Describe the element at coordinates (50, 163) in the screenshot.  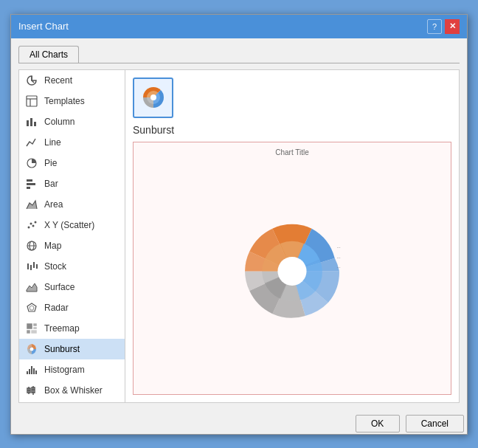
I see `pie-label: Pie` at that location.